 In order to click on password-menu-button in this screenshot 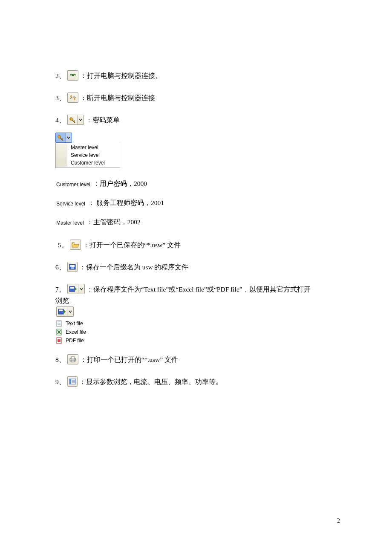, I will do `click(76, 120)`.